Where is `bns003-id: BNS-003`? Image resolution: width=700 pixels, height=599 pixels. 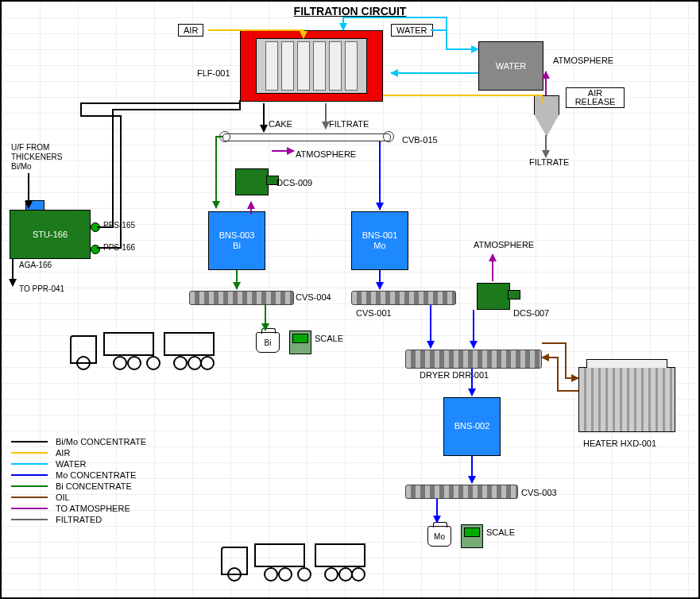 bns003-id: BNS-003 is located at coordinates (237, 235).